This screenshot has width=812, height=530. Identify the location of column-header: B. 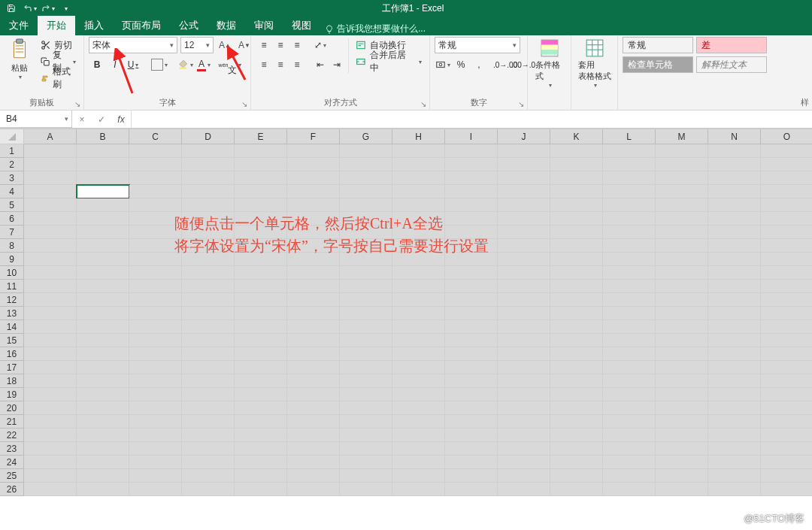
(103, 137).